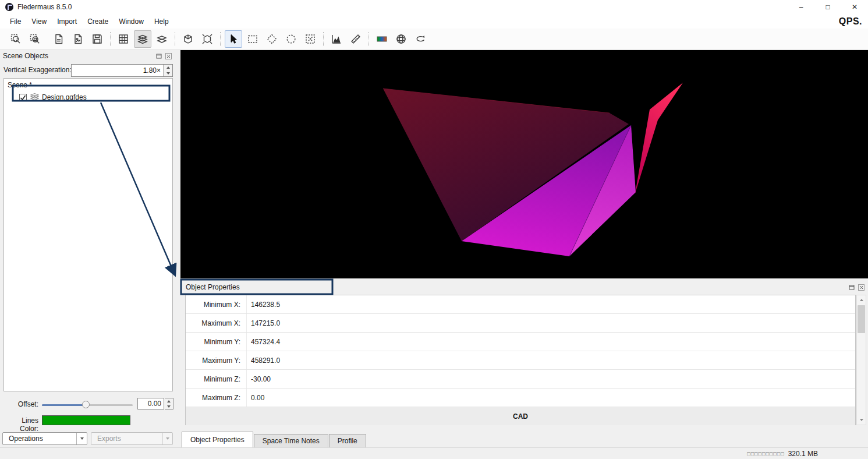  Describe the element at coordinates (520, 398) in the screenshot. I see `table-row: Maximum Z: 0.00` at that location.